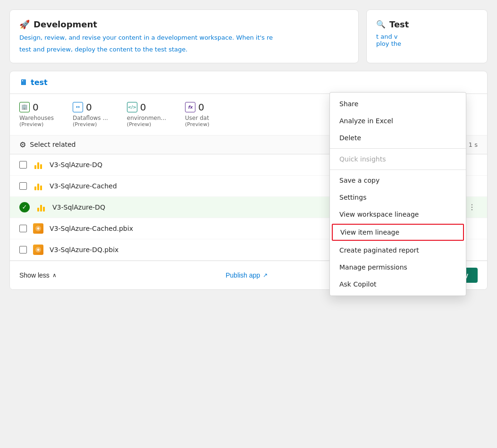 The image size is (497, 448). I want to click on top-section: 🚀 Development Design, review, and revise…, so click(248, 36).